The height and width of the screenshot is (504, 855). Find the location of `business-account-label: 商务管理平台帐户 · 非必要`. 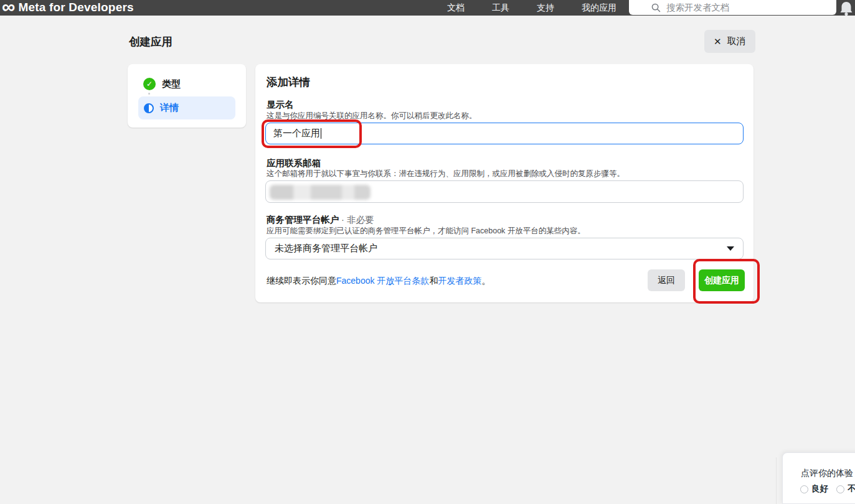

business-account-label: 商务管理平台帐户 · 非必要 is located at coordinates (320, 220).